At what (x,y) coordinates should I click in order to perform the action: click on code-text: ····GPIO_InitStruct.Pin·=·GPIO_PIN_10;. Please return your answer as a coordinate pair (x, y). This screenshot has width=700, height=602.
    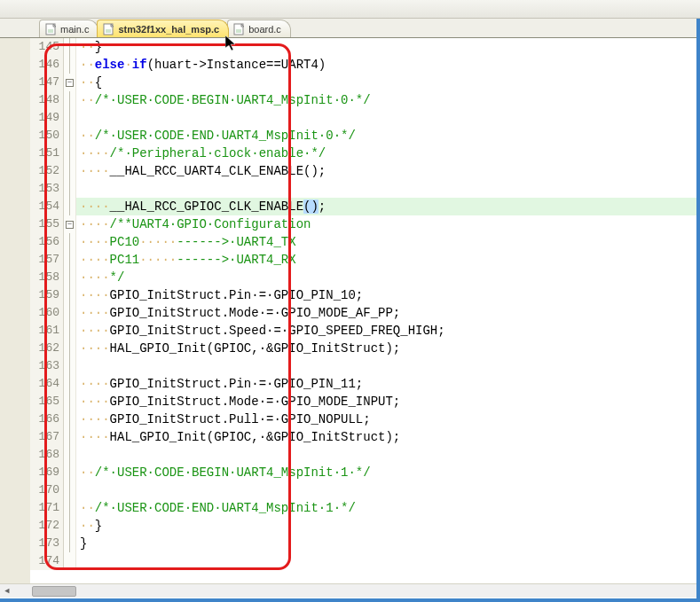
    Looking at the image, I should click on (220, 295).